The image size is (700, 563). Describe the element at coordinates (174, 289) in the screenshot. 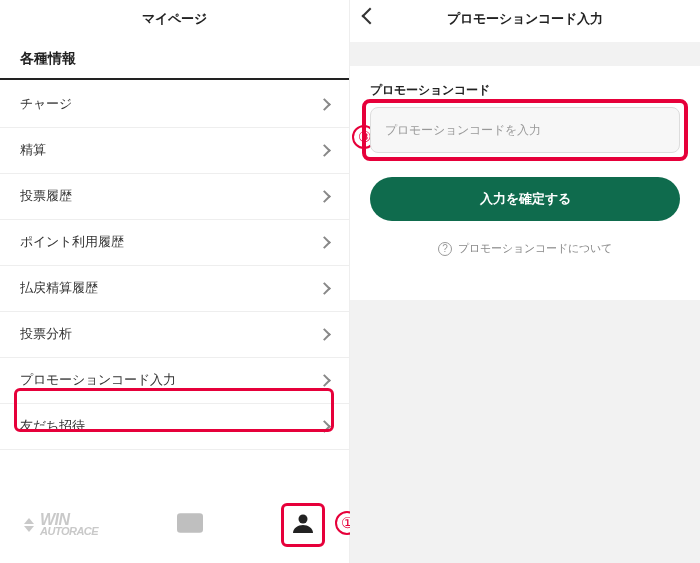

I see `list-item-refund-history: 払戻精算履歴` at that location.